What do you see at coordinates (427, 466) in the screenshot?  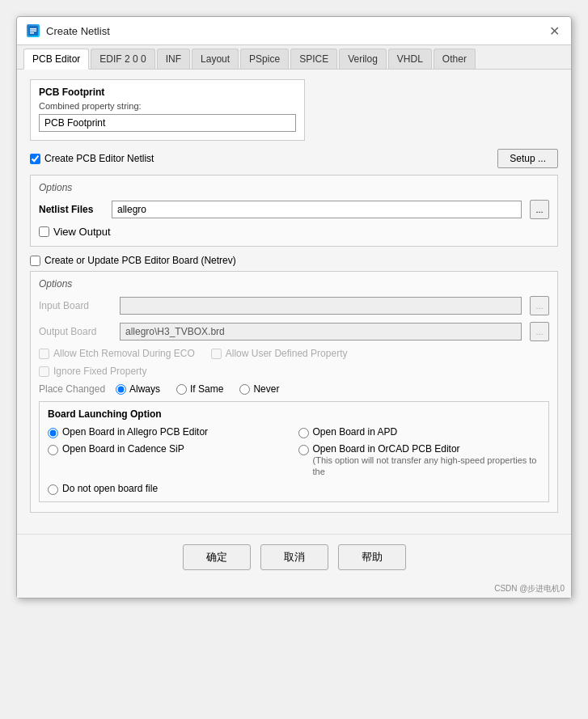 I see `orcad-note: (This option will not transfer any high-…` at bounding box center [427, 466].